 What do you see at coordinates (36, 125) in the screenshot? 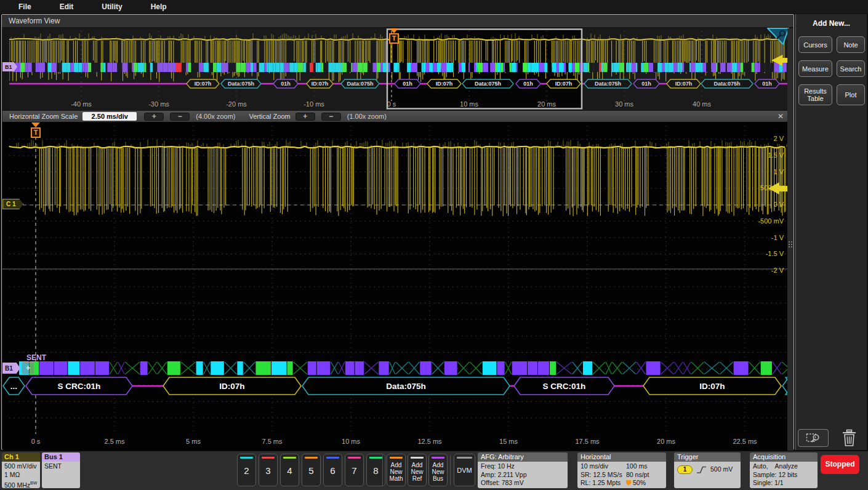
I see `trigger-triangle-icon` at bounding box center [36, 125].